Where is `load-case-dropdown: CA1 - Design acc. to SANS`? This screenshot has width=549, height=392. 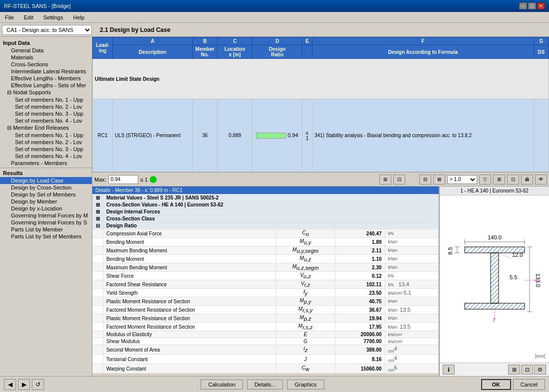 load-case-dropdown: CA1 - Design acc. to SANS is located at coordinates (47, 30).